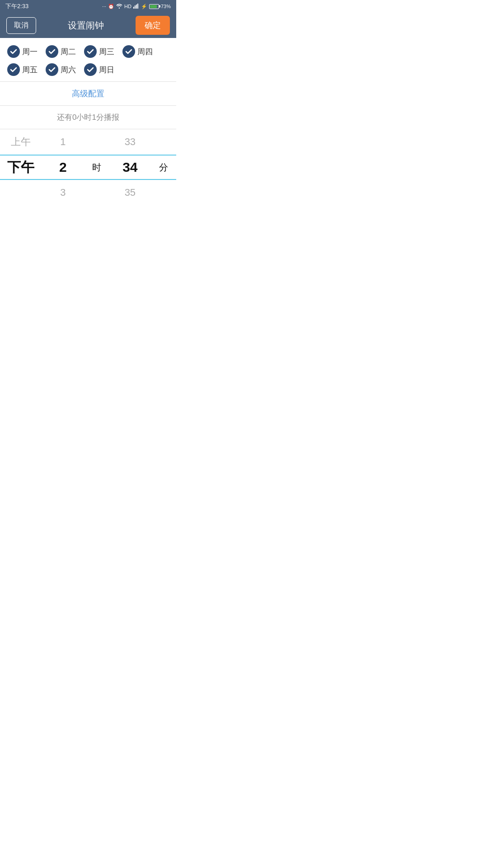 The height and width of the screenshot is (868, 488). I want to click on header: 取消 设置闹钟 确定, so click(88, 25).